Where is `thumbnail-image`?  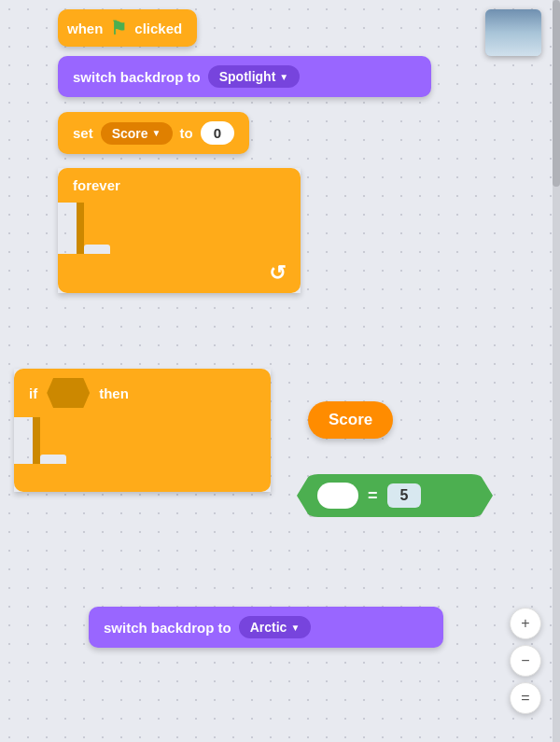
thumbnail-image is located at coordinates (513, 33).